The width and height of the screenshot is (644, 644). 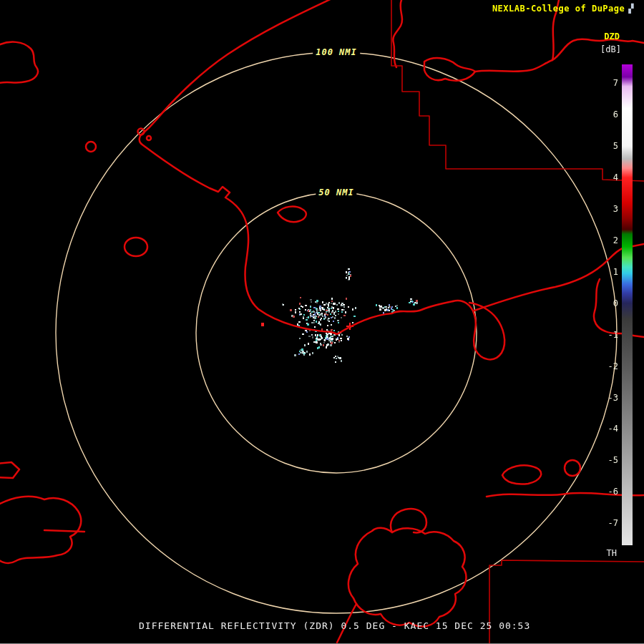 What do you see at coordinates (335, 625) in the screenshot?
I see `statusbar-text: DIFFERENTIAL REFLECTIVITY (ZDR) 0.5 DEG …` at bounding box center [335, 625].